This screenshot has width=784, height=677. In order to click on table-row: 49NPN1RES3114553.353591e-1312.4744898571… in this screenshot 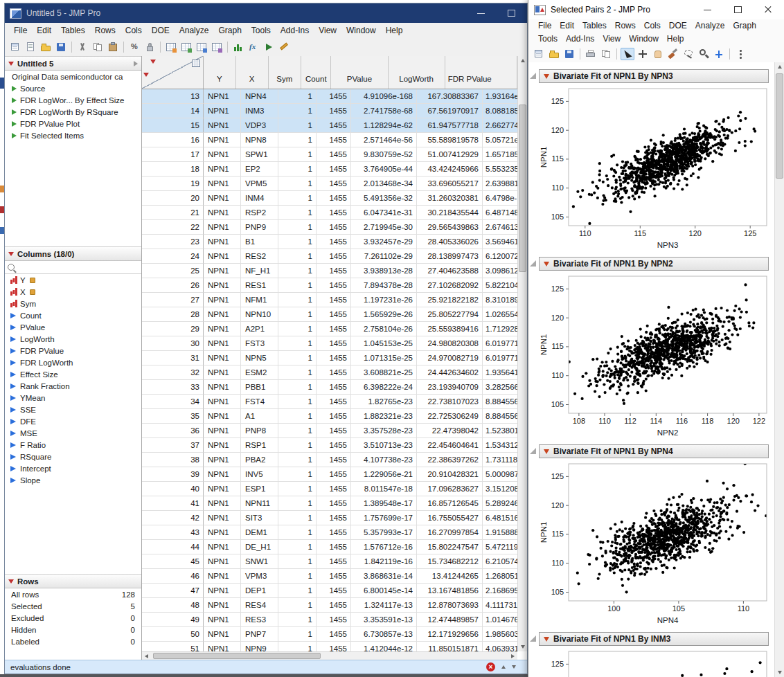, I will do `click(330, 620)`.